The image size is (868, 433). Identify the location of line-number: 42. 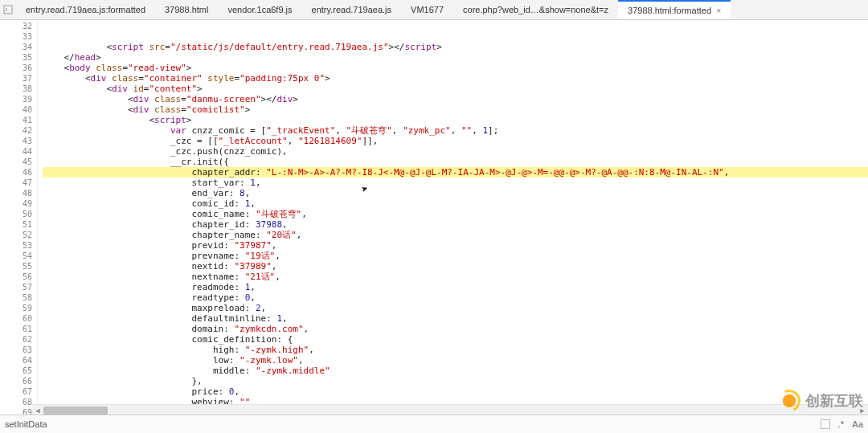
(16, 130).